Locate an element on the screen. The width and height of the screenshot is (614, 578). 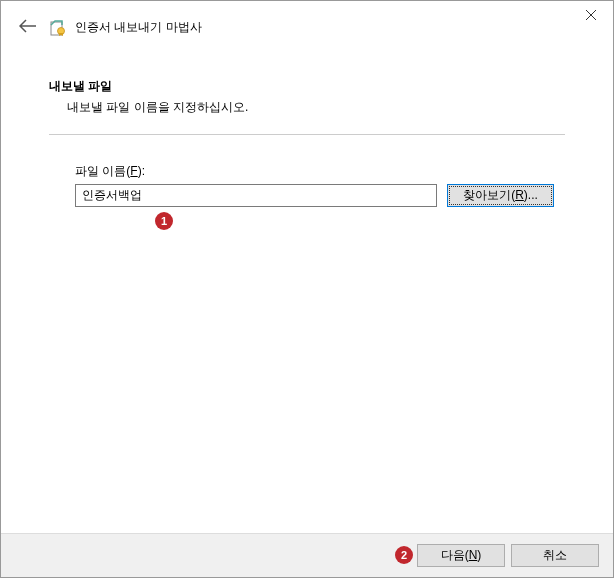
wizard-header: 인증서 내보내기 마법사 is located at coordinates (307, 24).